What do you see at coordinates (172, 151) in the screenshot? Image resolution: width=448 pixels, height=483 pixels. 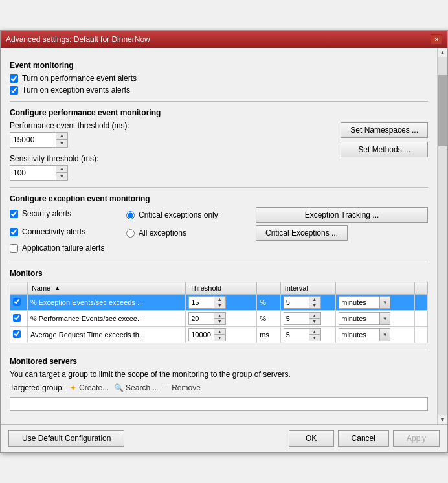 I see `perf-left: Performance event threshold (ms): 15000 …` at bounding box center [172, 151].